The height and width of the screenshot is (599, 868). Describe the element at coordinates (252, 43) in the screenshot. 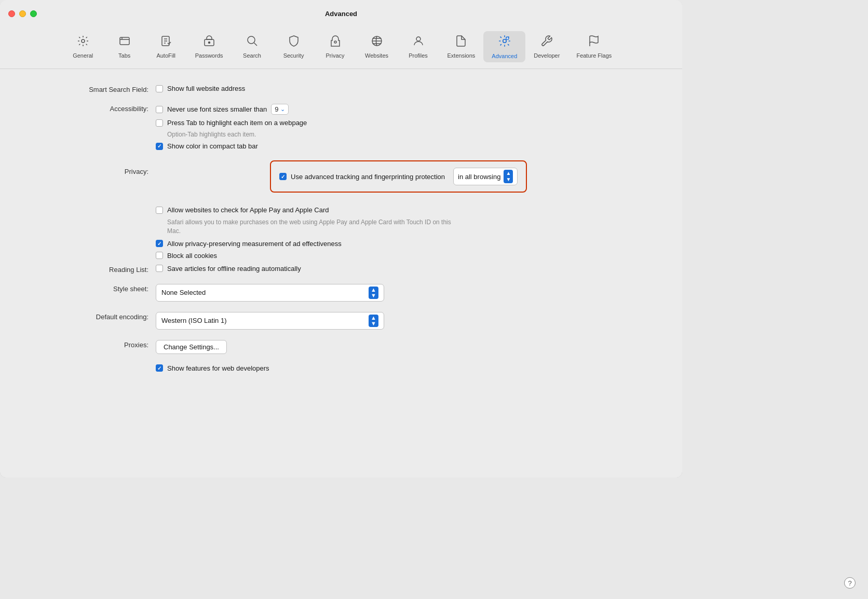

I see `search-icon` at that location.